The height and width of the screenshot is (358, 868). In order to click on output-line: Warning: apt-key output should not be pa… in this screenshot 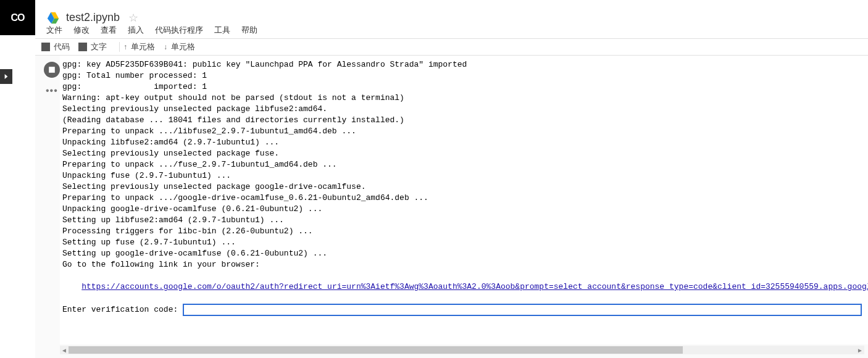, I will do `click(465, 98)`.